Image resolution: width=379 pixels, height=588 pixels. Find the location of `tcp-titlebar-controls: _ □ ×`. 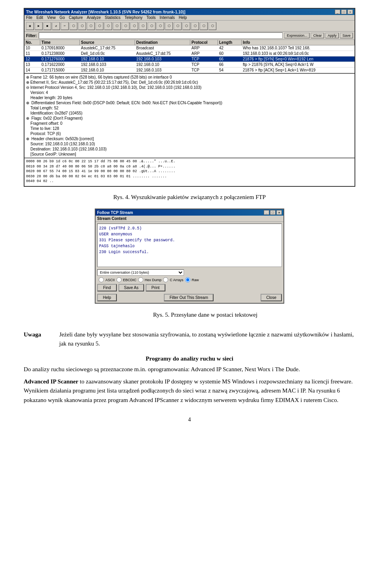

tcp-titlebar-controls: _ □ × is located at coordinates (273, 212).